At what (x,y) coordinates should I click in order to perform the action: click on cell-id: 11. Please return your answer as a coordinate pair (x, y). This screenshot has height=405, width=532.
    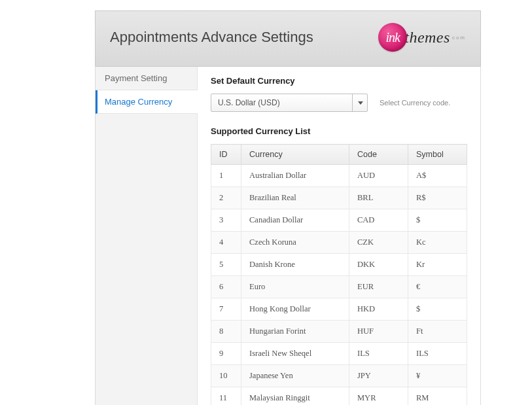
    Looking at the image, I should click on (226, 396).